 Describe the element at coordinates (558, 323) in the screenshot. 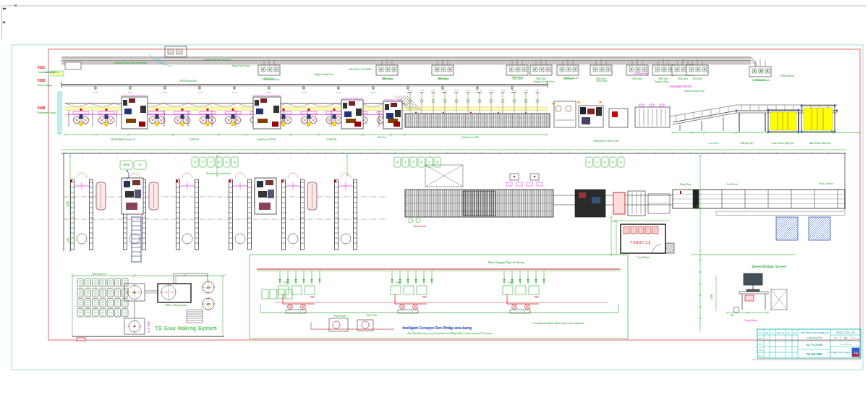

I see `condensate-label: Condensate Water Main Pipe Lower Bracket` at that location.